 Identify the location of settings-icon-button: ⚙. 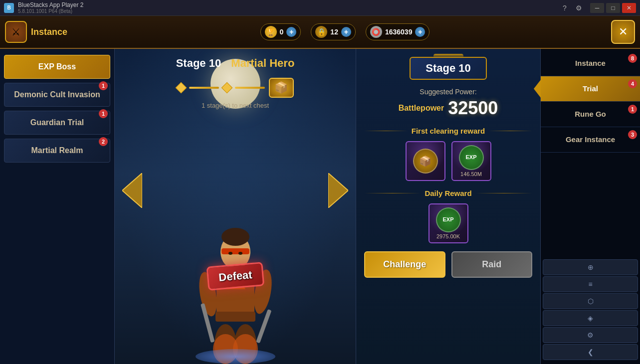
(579, 8).